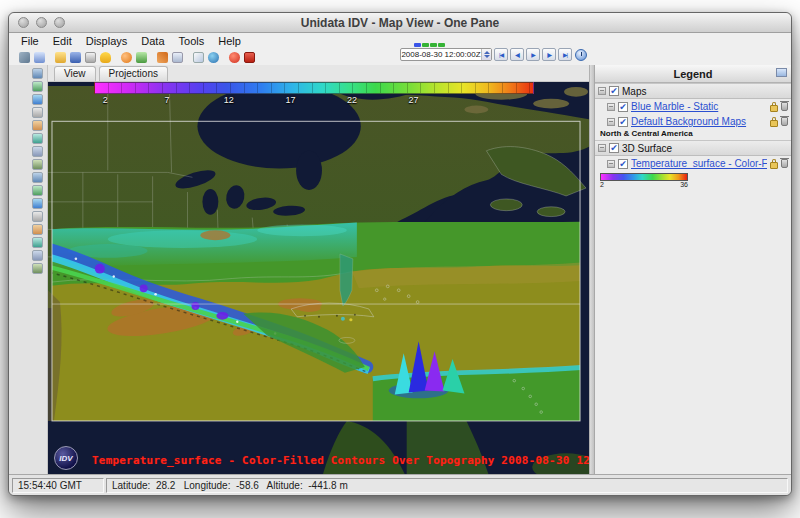  What do you see at coordinates (486, 54) in the screenshot?
I see `time-stepper` at bounding box center [486, 54].